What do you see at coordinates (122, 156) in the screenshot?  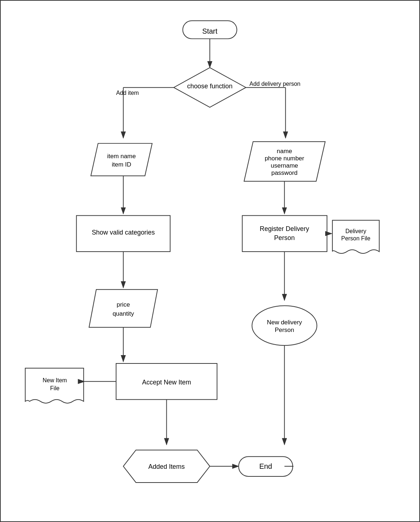 I see `item-input-label1: item name` at bounding box center [122, 156].